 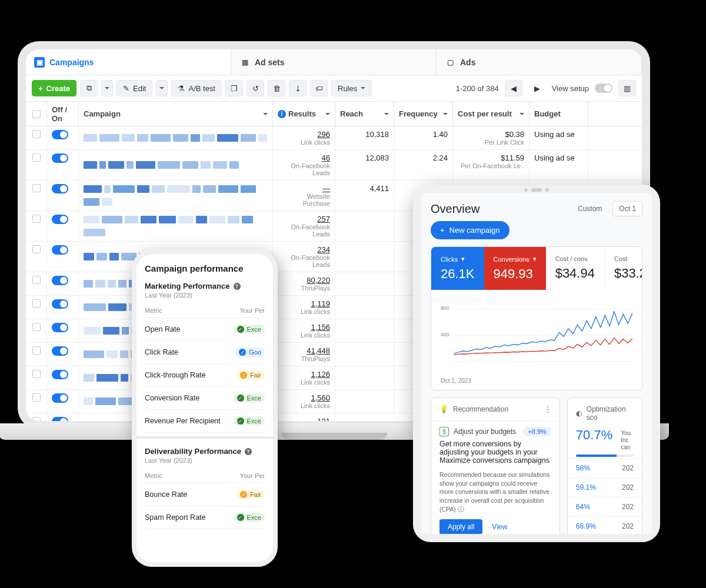 What do you see at coordinates (514, 134) in the screenshot?
I see `cpr-value: $0.38` at bounding box center [514, 134].